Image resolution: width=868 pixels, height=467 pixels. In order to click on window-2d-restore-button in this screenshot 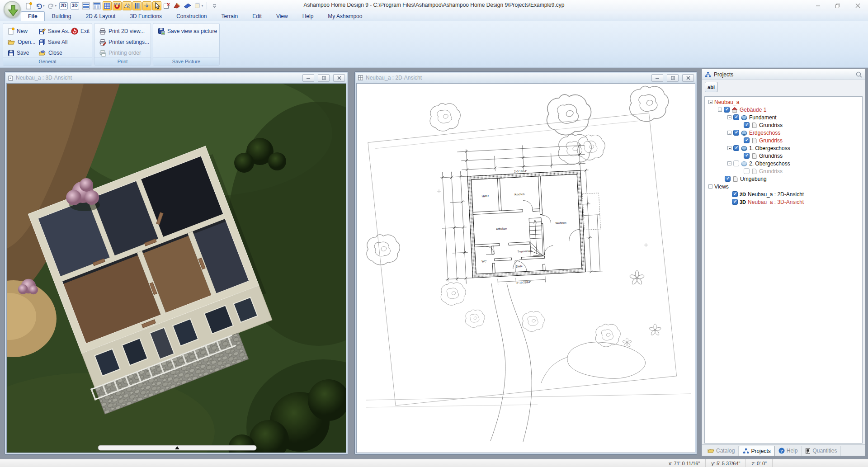, I will do `click(673, 78)`.